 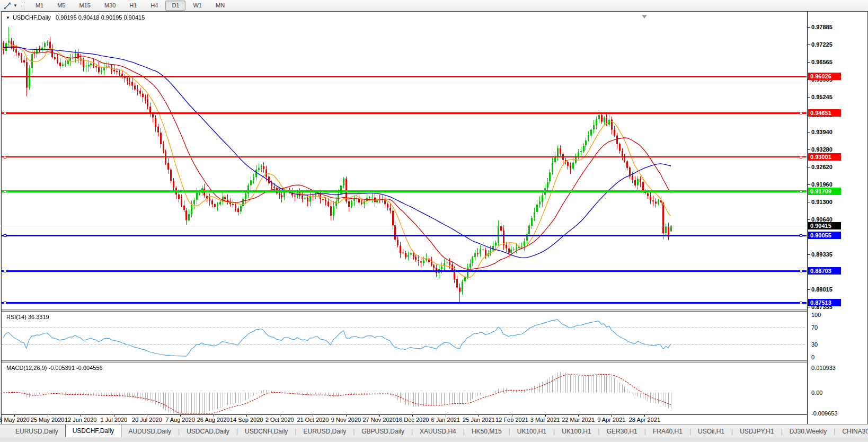 What do you see at coordinates (32, 17) in the screenshot?
I see `chart-symbol-label: USDCHF,Daily` at bounding box center [32, 17].